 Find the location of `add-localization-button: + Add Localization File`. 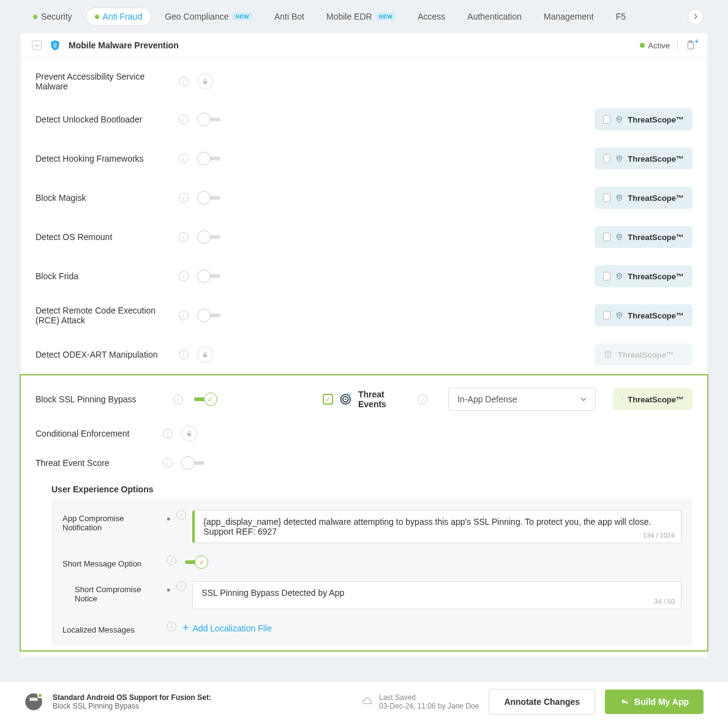

add-localization-button: + Add Localization File is located at coordinates (227, 628).